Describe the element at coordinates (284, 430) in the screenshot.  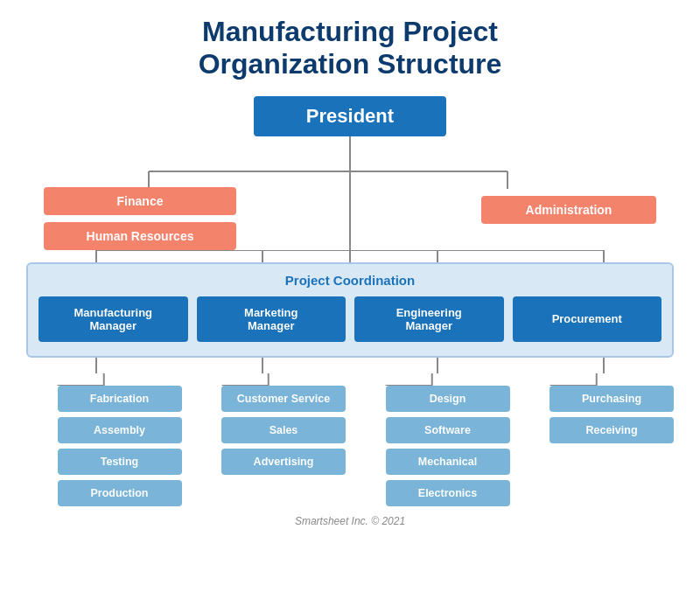
I see `sales-box: Sales` at that location.